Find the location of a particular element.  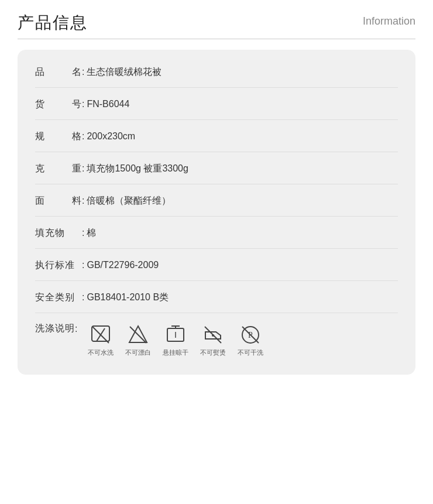

colon-size: : is located at coordinates (83, 136).